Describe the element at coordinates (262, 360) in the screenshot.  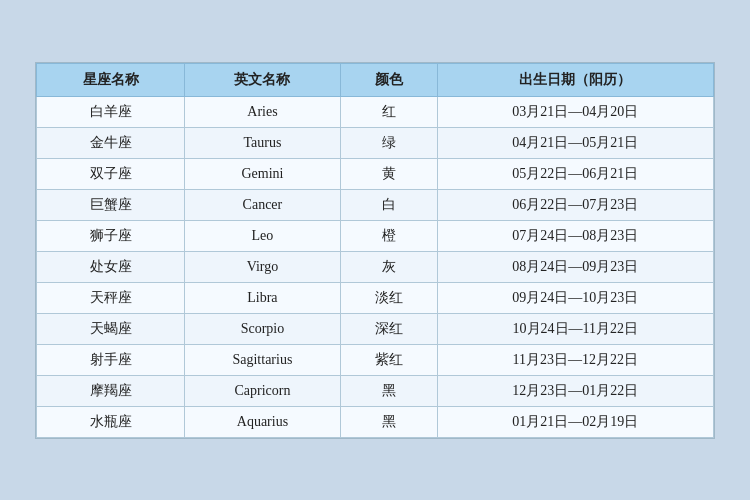
I see `cell-english-name: Sagittarius` at that location.